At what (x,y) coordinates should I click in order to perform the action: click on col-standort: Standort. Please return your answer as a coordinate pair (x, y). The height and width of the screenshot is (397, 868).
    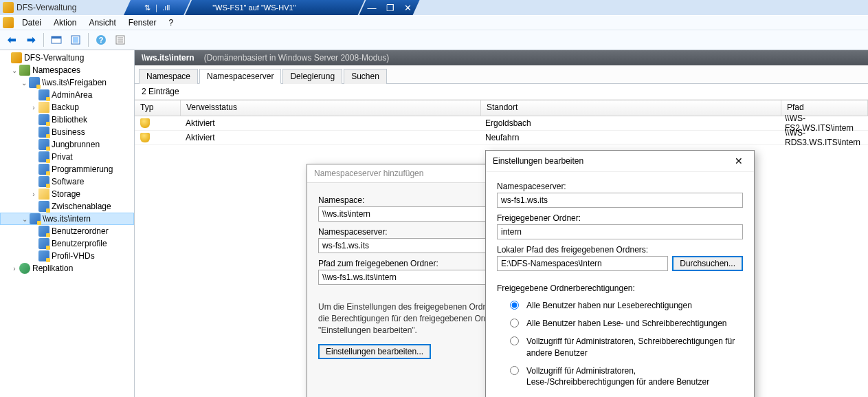
    Looking at the image, I should click on (631, 108).